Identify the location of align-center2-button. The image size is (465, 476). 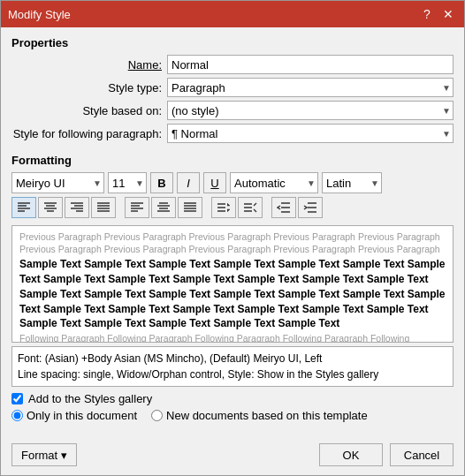
(164, 208).